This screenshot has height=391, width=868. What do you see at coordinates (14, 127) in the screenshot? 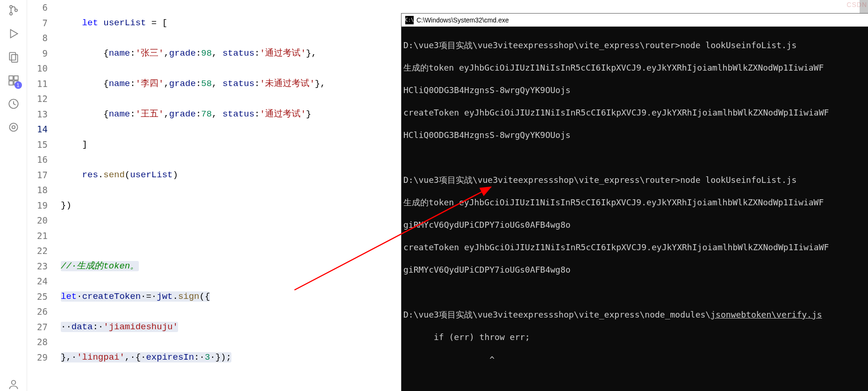
I see `ai-chat-icon` at bounding box center [14, 127].